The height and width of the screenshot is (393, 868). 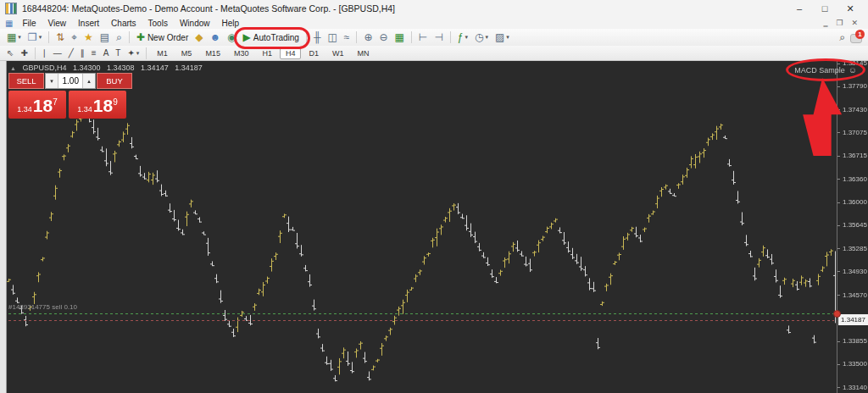 I want to click on community-icon: ☻, so click(x=215, y=37).